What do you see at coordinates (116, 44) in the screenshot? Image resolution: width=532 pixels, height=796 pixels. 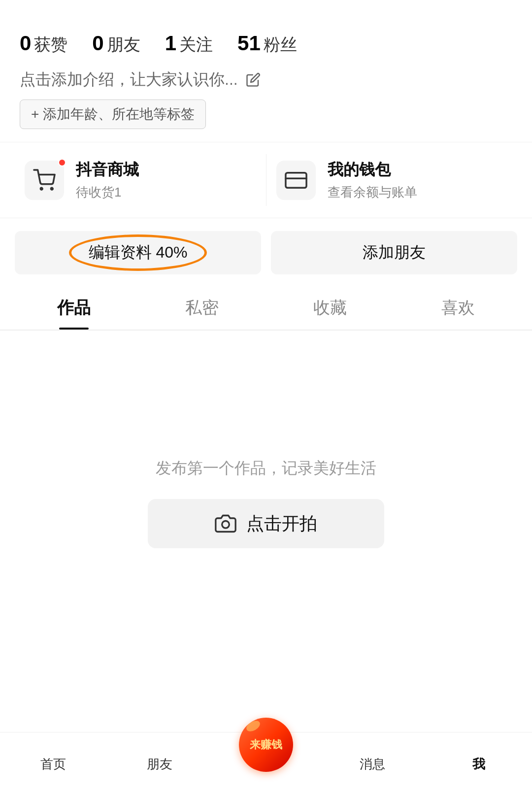 I see `stat-friends: 0 朋友` at bounding box center [116, 44].